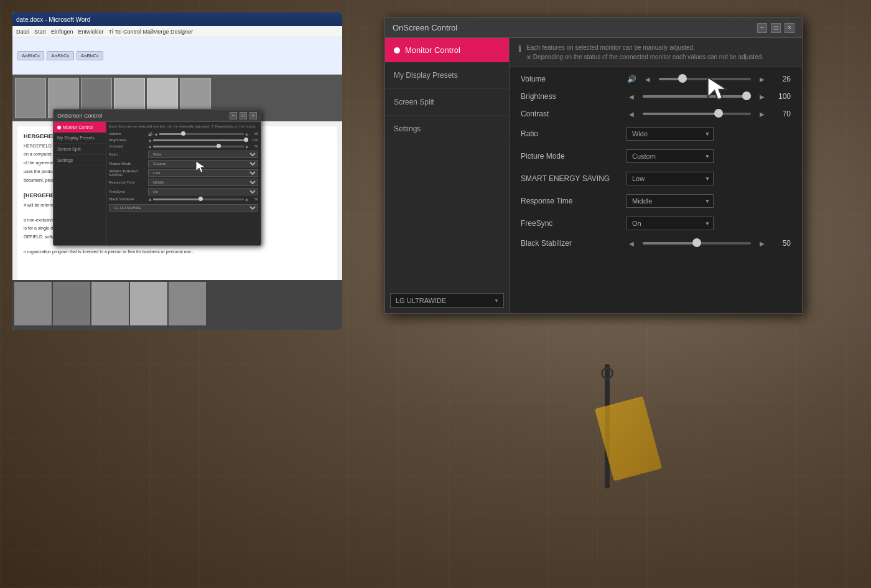  Describe the element at coordinates (648, 80) in the screenshot. I see `volume-arrow-left: ◀` at that location.